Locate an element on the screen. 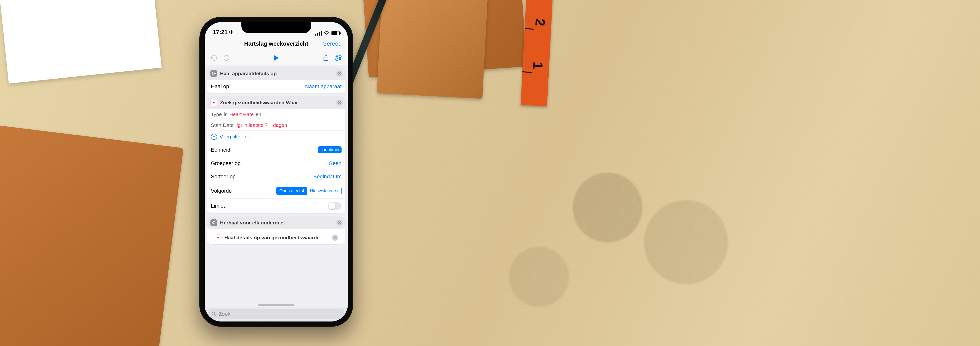  row-label: Eenheid is located at coordinates (221, 150).